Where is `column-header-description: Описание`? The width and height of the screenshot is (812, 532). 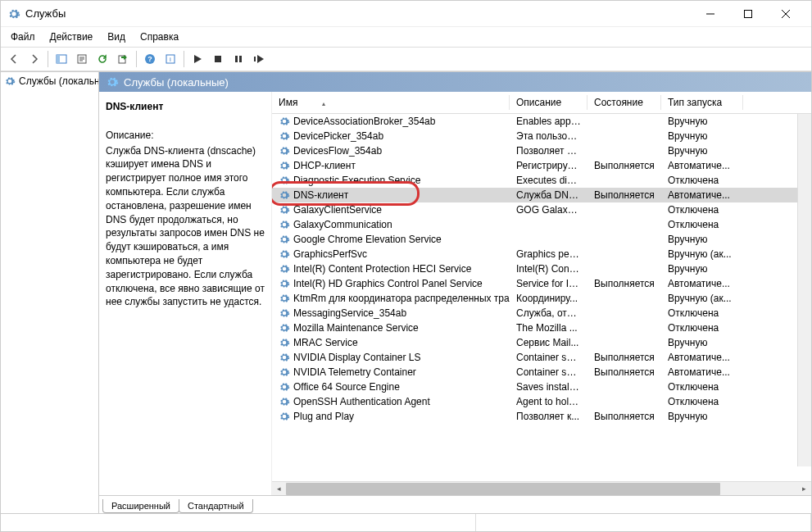 column-header-description: Описание is located at coordinates (549, 102).